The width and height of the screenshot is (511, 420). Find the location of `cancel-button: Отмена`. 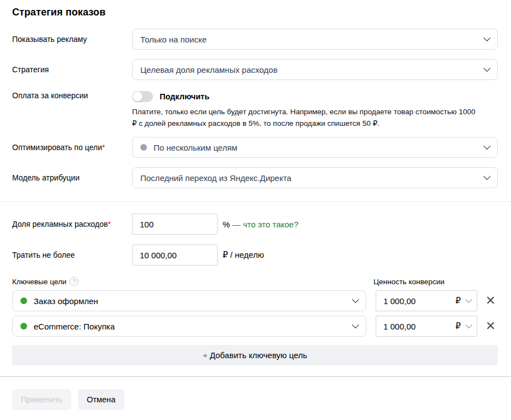

cancel-button: Отмена is located at coordinates (101, 400).